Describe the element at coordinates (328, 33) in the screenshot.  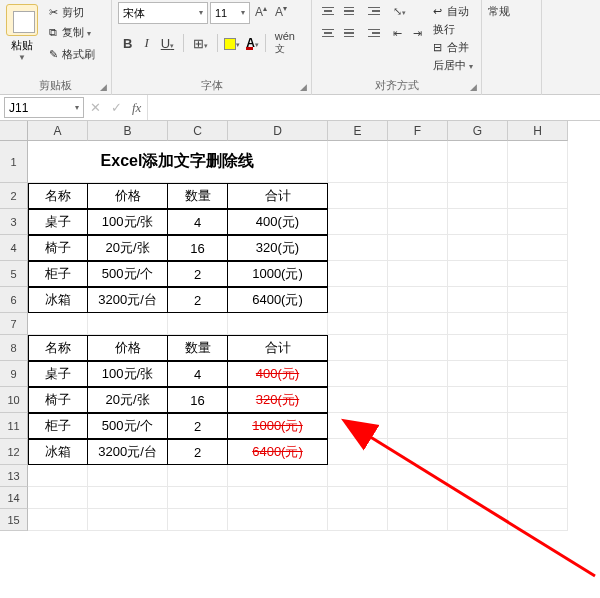
I see `align-left-button` at that location.